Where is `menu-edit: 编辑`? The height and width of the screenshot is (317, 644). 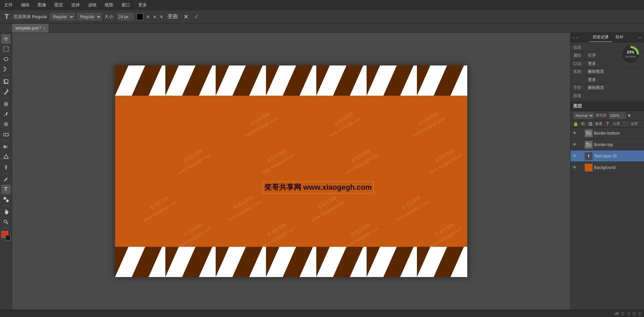
menu-edit: 编辑 is located at coordinates (25, 5).